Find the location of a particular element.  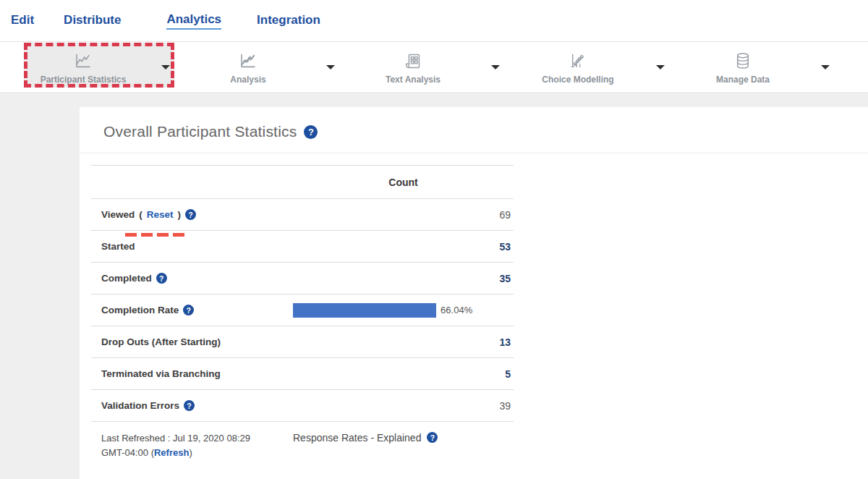

row-label: Validation Errors is located at coordinates (140, 405).